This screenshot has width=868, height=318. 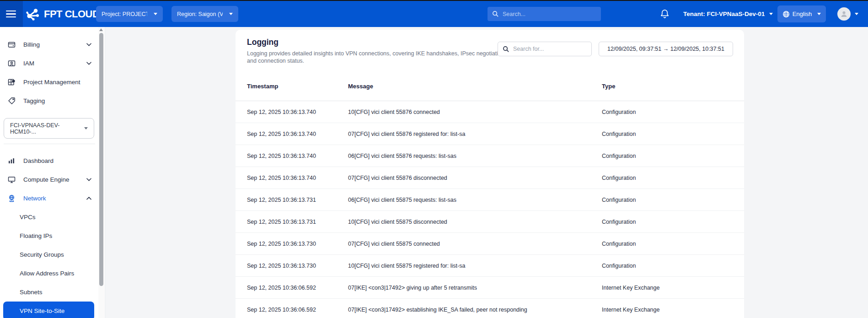 I want to click on cell-message: 10[CFG] vici client 55875 disconnected, so click(x=475, y=222).